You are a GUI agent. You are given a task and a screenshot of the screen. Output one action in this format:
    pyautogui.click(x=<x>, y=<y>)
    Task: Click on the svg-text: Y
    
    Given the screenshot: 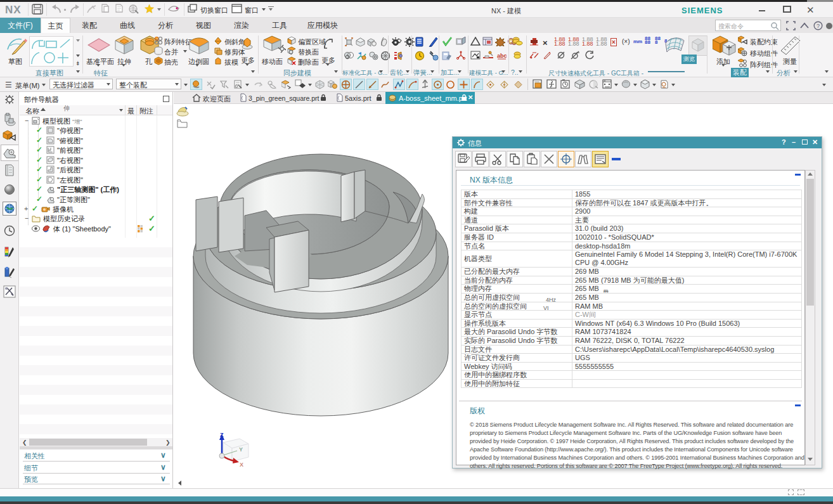 What is the action you would take?
    pyautogui.click(x=241, y=449)
    